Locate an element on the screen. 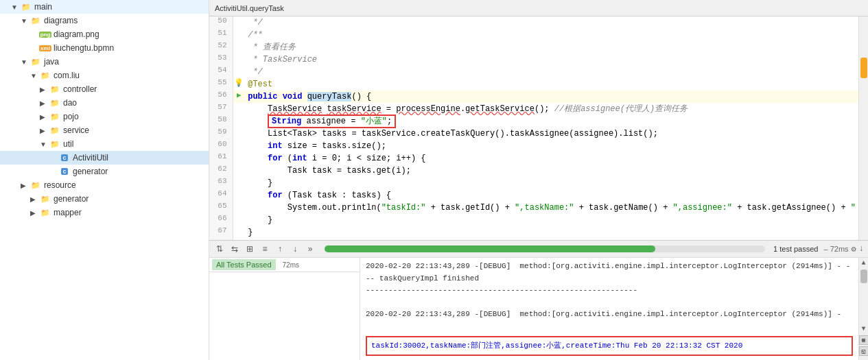 The image size is (868, 360). line-content-67: } is located at coordinates (552, 232).